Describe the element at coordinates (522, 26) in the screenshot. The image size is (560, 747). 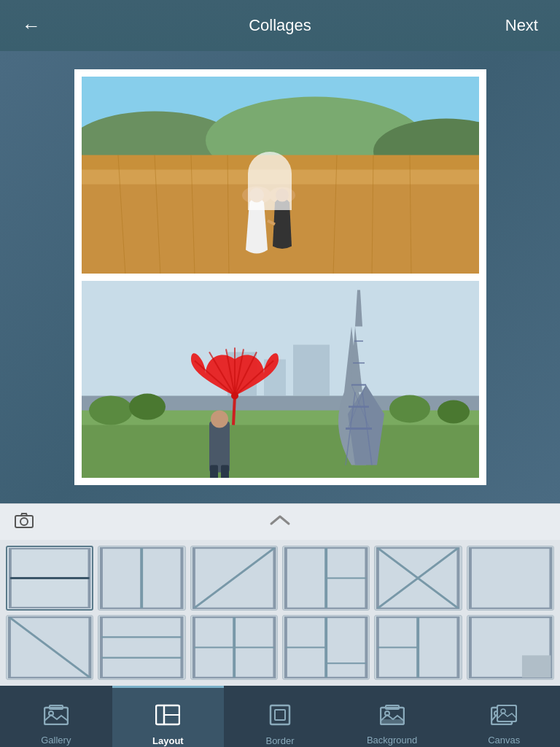
I see `next-button: Next` at that location.